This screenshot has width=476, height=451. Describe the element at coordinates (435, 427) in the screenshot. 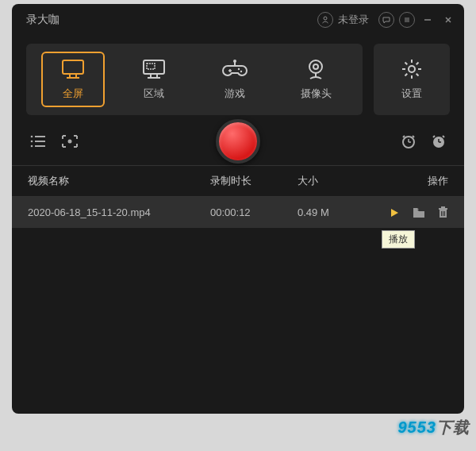

I see `watermark: 9553下载` at that location.